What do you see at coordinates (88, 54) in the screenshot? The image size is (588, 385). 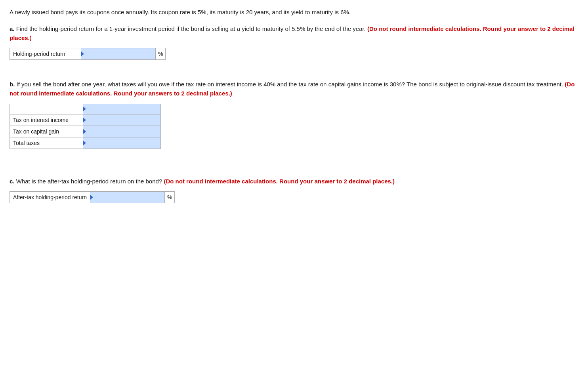 I see `holding-period-table: Holding-period return %` at bounding box center [88, 54].